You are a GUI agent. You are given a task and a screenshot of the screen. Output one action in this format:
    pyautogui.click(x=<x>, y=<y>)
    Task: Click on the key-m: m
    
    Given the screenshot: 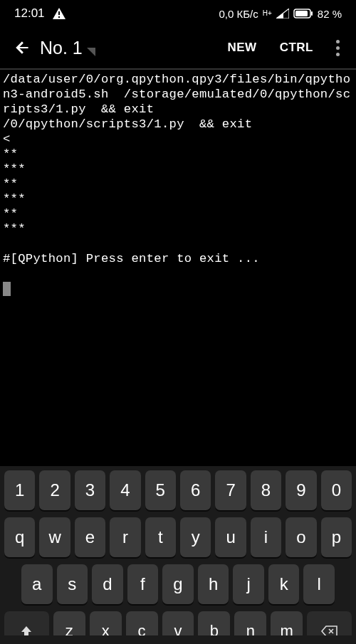 What is the action you would take?
    pyautogui.click(x=286, y=623)
    